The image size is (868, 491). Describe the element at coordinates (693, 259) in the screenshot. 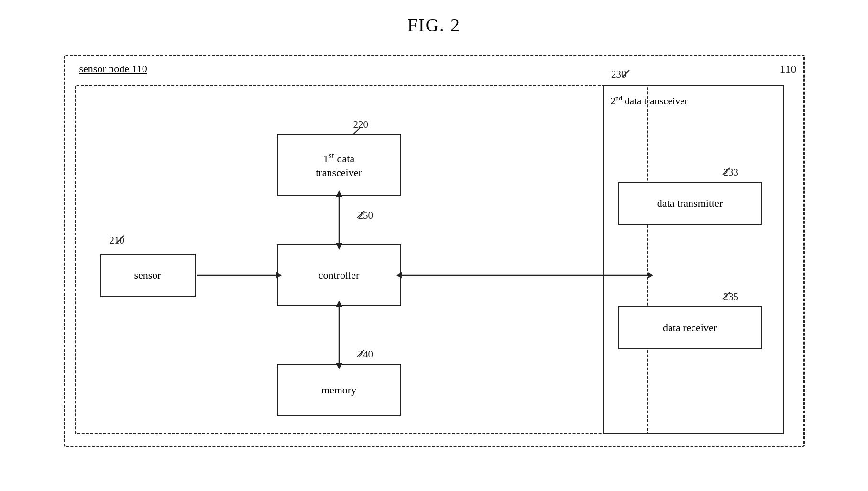

I see `transceiver2-arrows-svg` at that location.